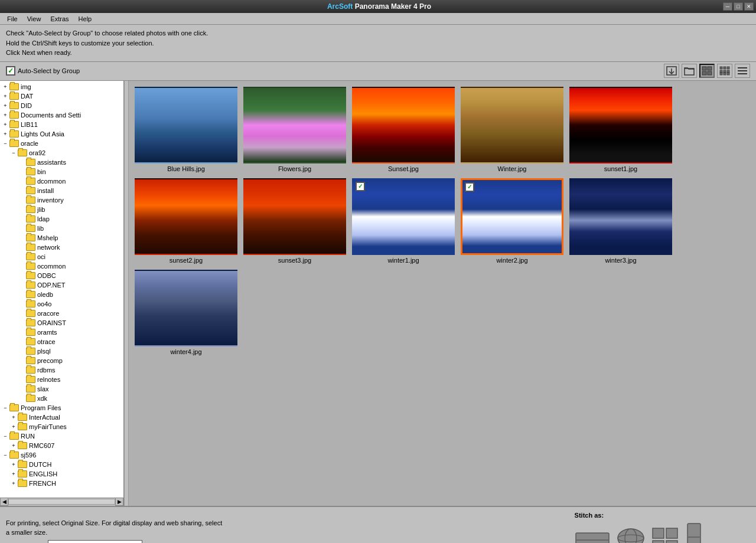  What do you see at coordinates (631, 534) in the screenshot?
I see `stitch-360: 360°` at bounding box center [631, 534].